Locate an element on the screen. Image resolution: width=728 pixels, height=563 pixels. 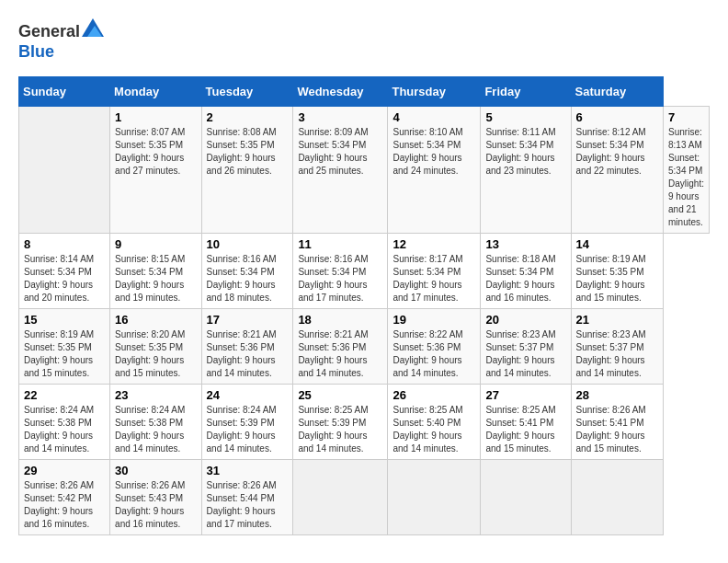
calendar-cell: 6Sunrise: 8:12 AMSunset: 5:34 PMDaylight… is located at coordinates (617, 170).